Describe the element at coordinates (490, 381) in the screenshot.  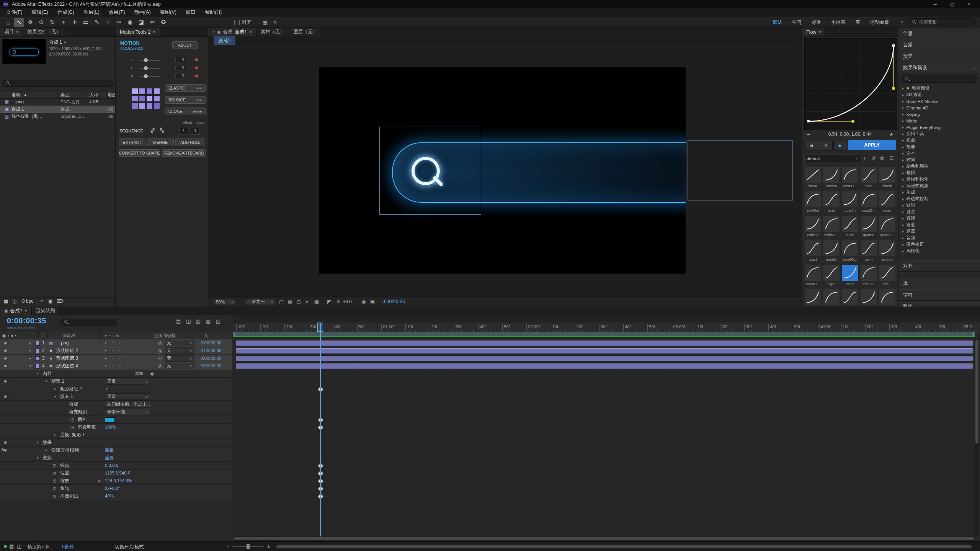
I see `property-row: ◉▾矩形 1正常` at that location.